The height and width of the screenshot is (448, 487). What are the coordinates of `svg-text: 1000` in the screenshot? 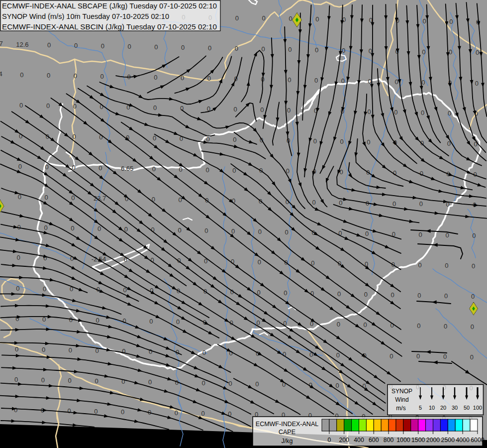 It's located at (403, 440).